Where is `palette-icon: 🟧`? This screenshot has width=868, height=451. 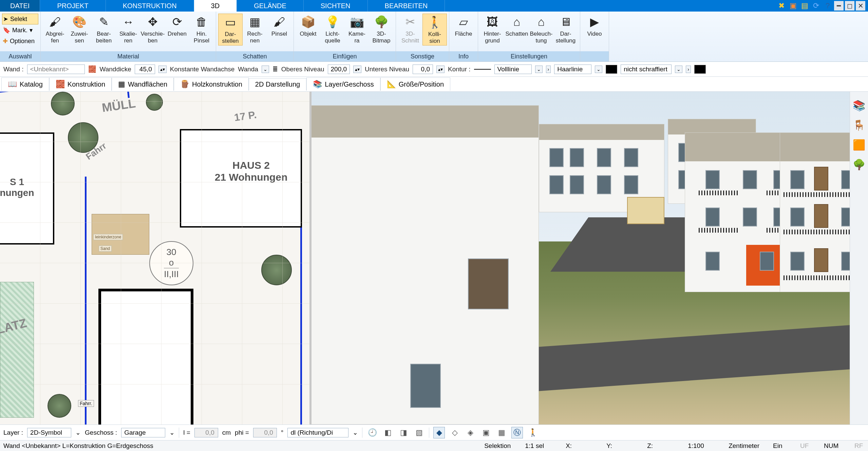 palette-icon: 🟧 is located at coordinates (859, 145).